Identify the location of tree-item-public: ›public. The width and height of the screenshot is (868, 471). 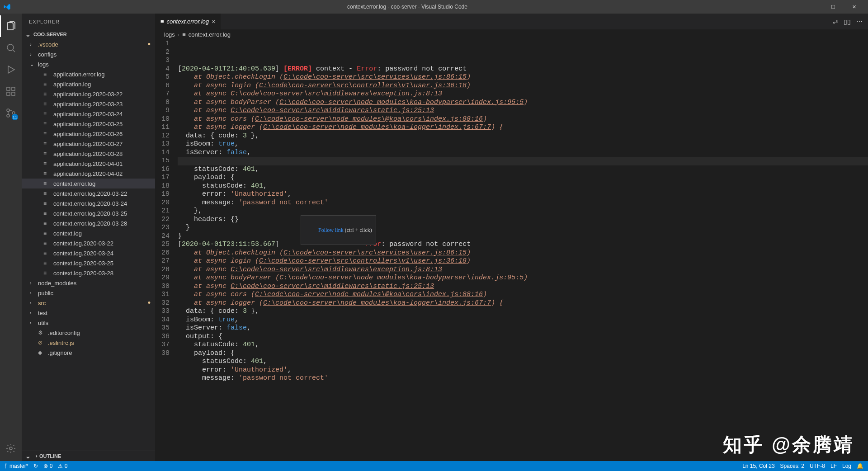
(89, 293).